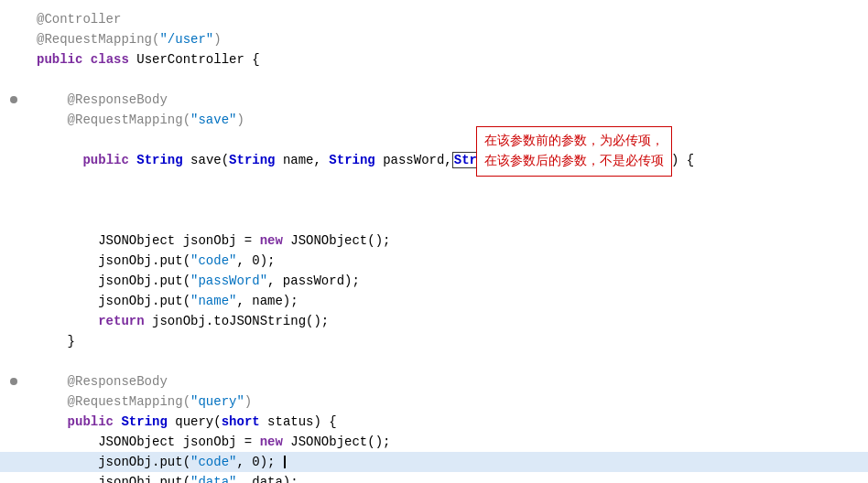 The image size is (868, 483). Describe the element at coordinates (574, 161) in the screenshot. I see `tooltip-line2: 在该参数后的参数，不是必传项` at that location.